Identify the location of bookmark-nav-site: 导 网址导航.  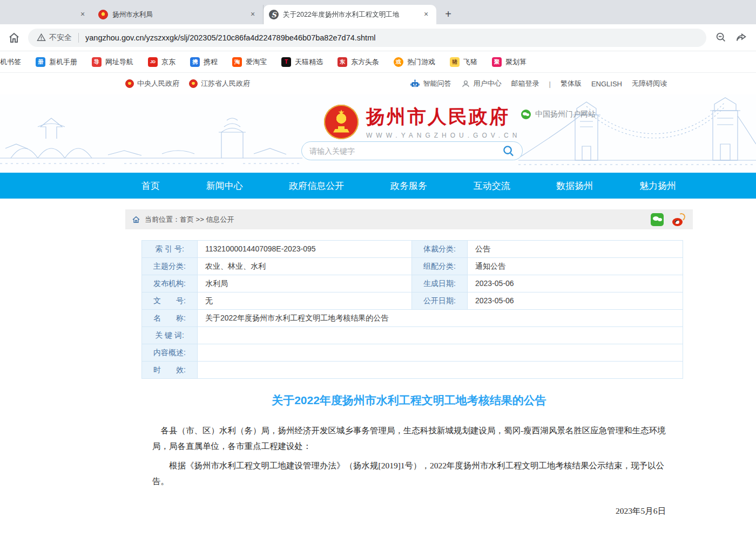
(112, 62).